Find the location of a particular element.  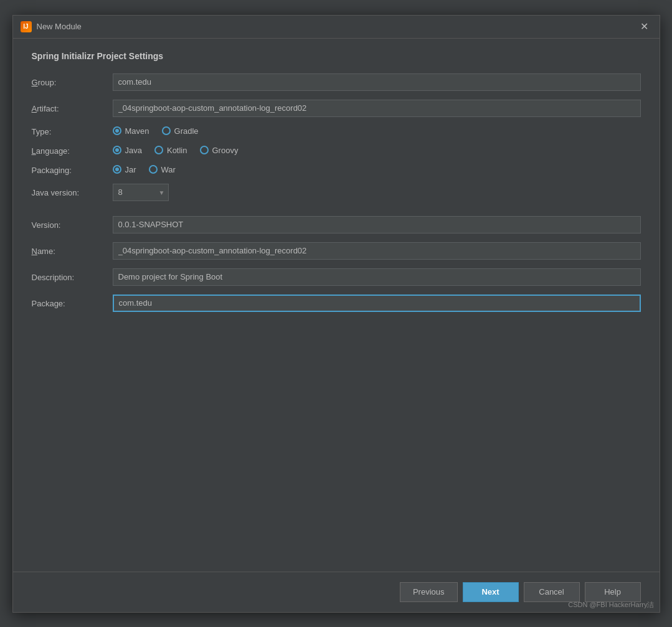

packaging-war-label: War is located at coordinates (168, 169).